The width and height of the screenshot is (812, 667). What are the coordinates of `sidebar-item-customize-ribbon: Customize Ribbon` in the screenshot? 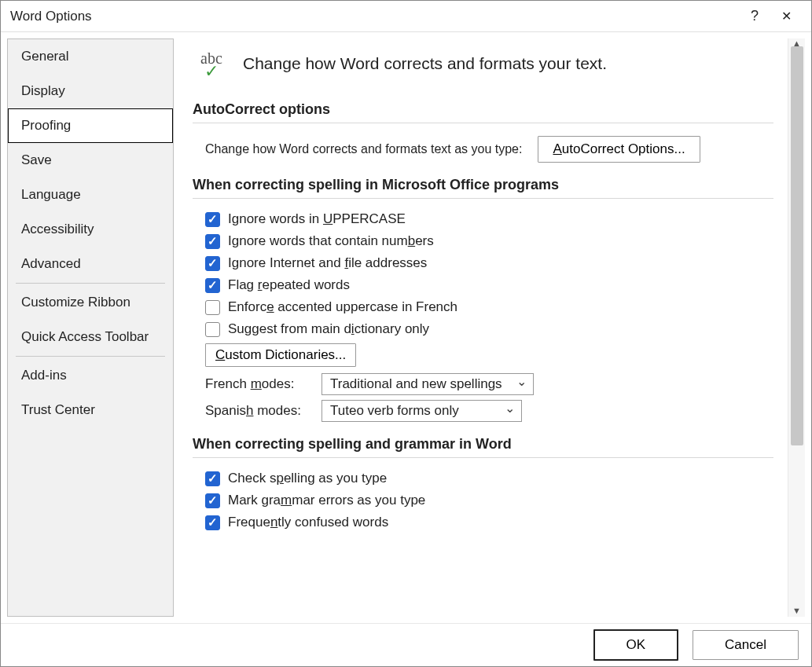 It's located at (90, 302).